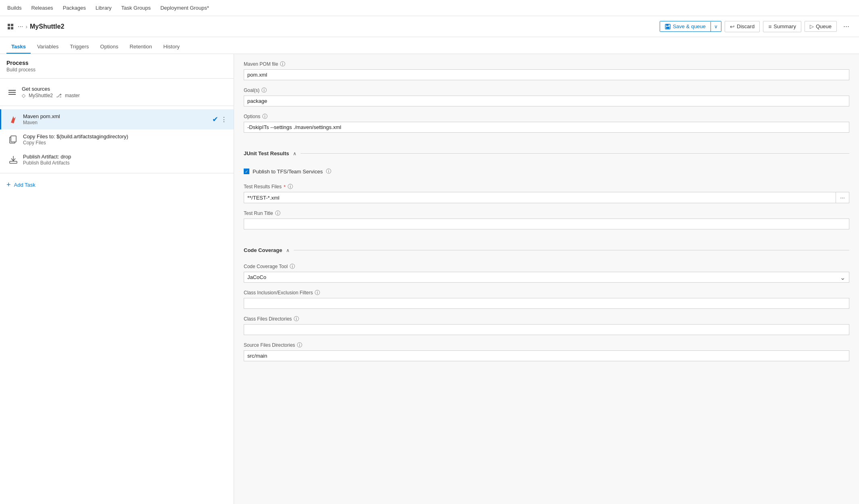 The image size is (859, 504). I want to click on source-files-input, so click(546, 356).